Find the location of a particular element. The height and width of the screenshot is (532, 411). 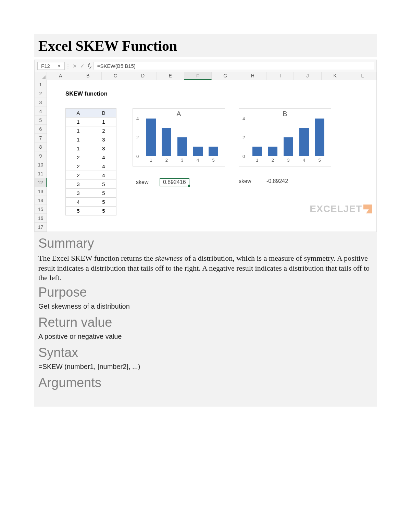

row-header-9: 9 is located at coordinates (40, 156).